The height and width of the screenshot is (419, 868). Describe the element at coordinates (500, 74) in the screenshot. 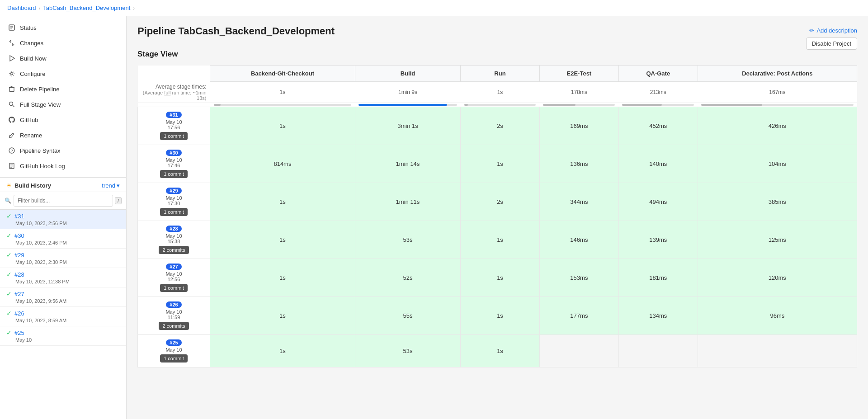

I see `stage-col-header-run: Run` at that location.